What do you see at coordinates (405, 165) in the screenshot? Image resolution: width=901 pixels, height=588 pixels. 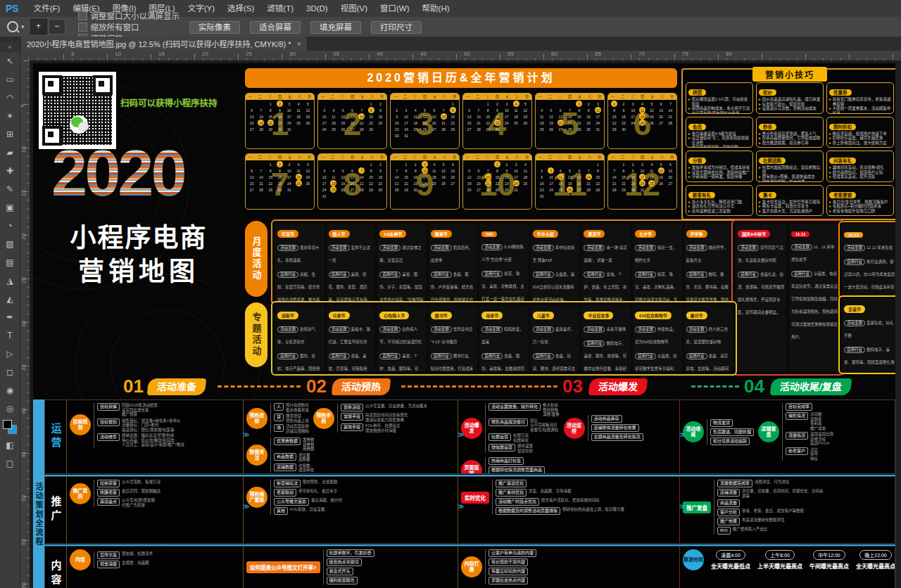 I see `day-cell: 1` at bounding box center [405, 165].